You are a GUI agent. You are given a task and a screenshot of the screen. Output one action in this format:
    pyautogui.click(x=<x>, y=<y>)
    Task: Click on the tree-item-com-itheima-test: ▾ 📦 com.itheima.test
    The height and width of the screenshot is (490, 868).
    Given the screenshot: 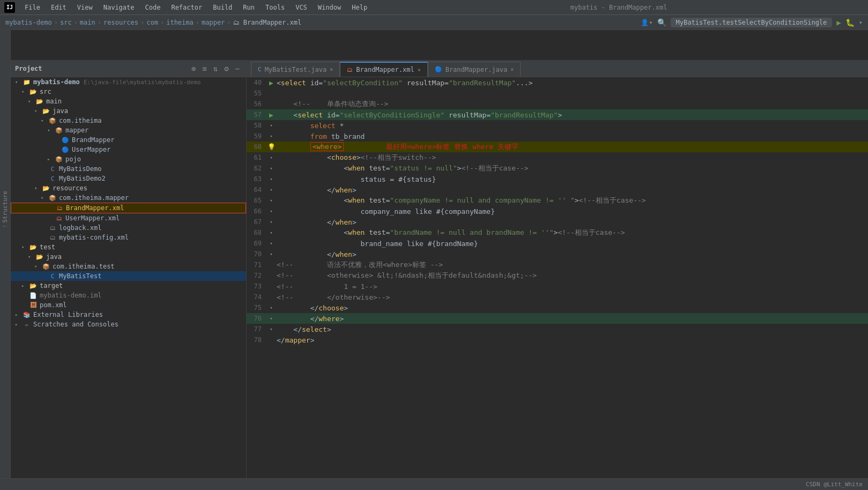 What is the action you would take?
    pyautogui.click(x=129, y=266)
    